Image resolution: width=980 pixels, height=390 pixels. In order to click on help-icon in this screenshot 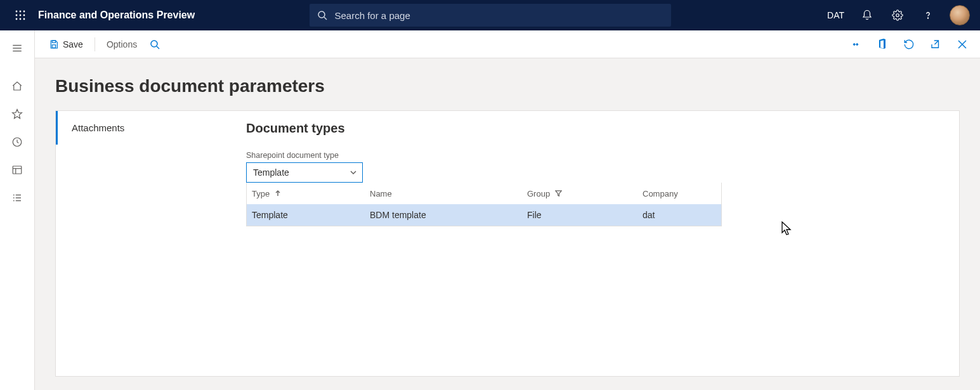, I will do `click(928, 15)`.